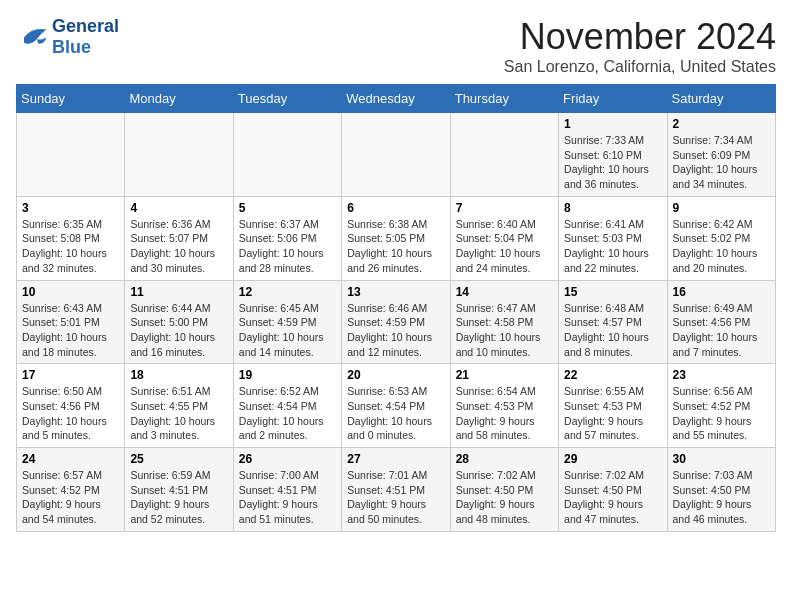 This screenshot has width=792, height=612. Describe the element at coordinates (71, 238) in the screenshot. I see `calendar-cell: 3Sunrise: 6:35 AM Sunset: 5:08 PM Daylig…` at that location.